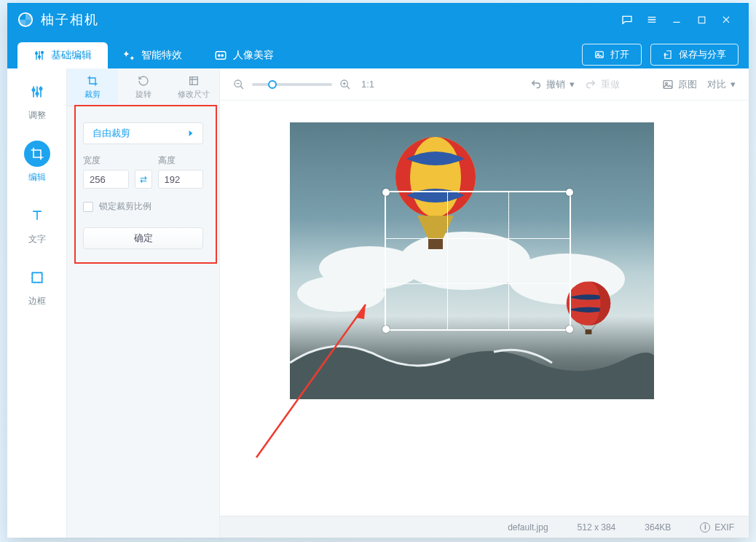 This screenshot has width=756, height=542. I want to click on titlebar: 柚子相机, so click(378, 20).